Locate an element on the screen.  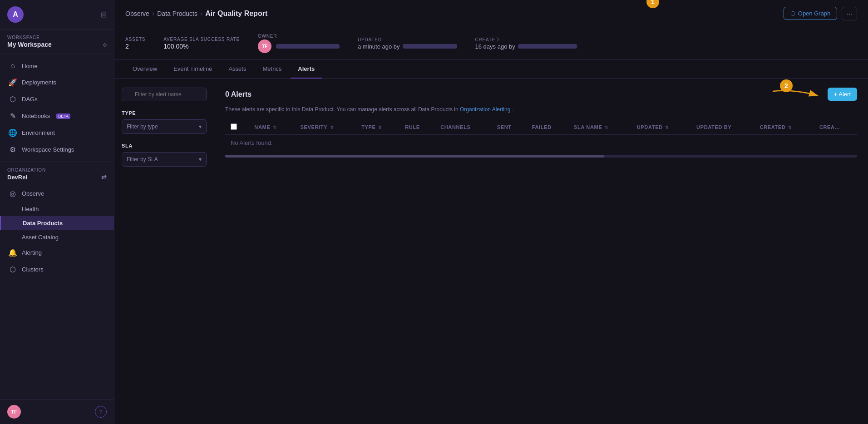
sidebar-item-health: Health is located at coordinates (57, 209).